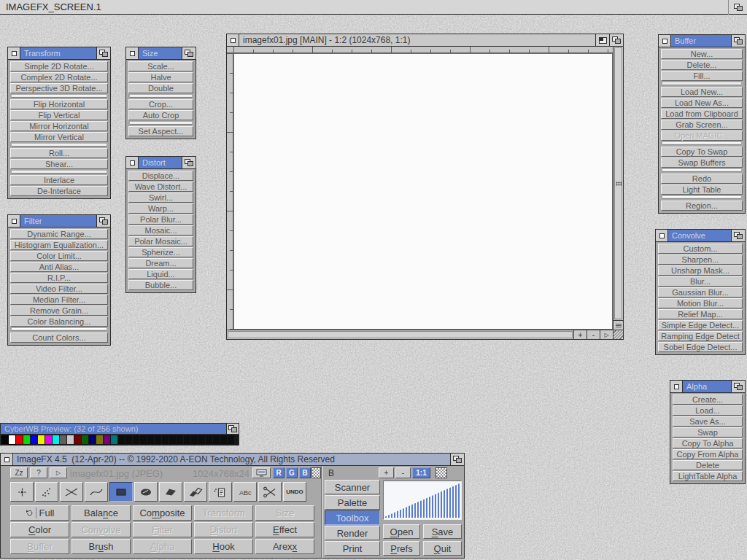  I want to click on command-arexx: Arexx, so click(285, 547).